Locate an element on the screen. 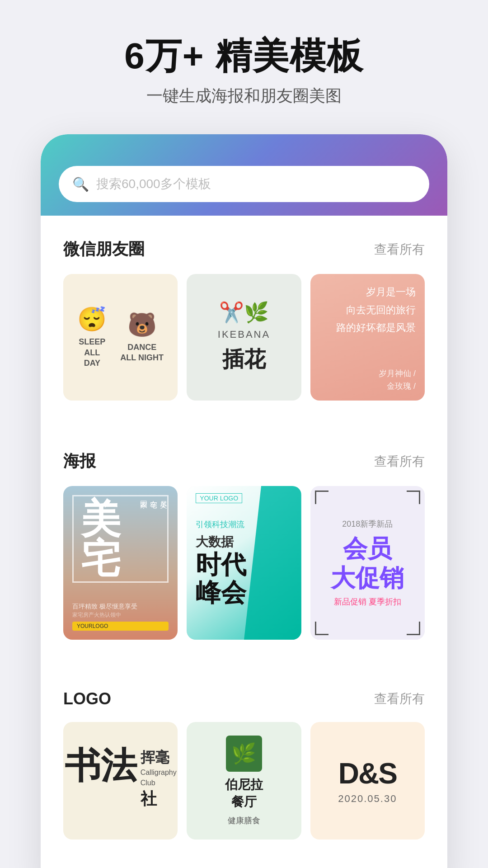 The image size is (488, 868). sig-2: 金玫瑰 / is located at coordinates (401, 386).